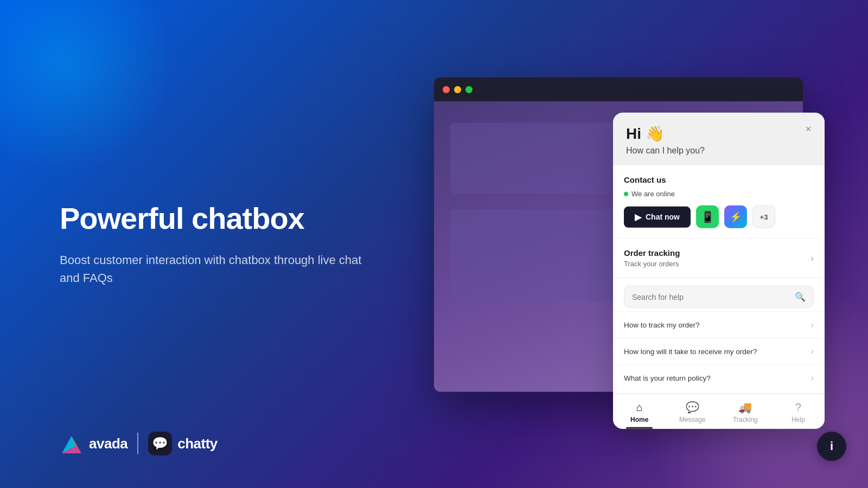 This screenshot has width=868, height=488. Describe the element at coordinates (832, 446) in the screenshot. I see `info-button: i` at that location.